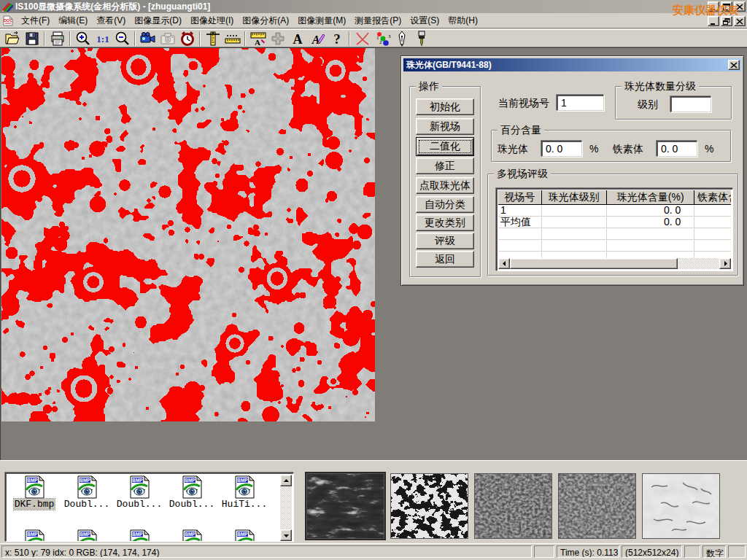  What do you see at coordinates (267, 551) in the screenshot?
I see `status-position: x: 510 y: 79 idx: 0 RGB: (174, 174, 174)` at bounding box center [267, 551].